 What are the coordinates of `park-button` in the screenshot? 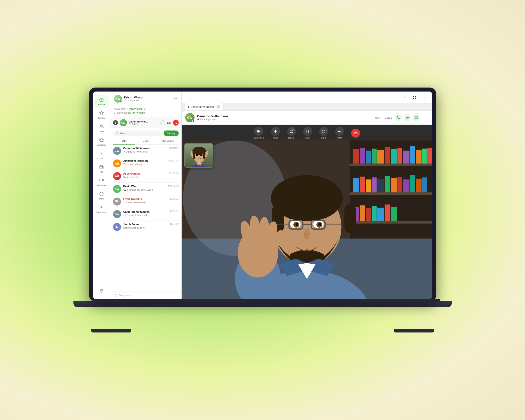 It's located at (324, 132).